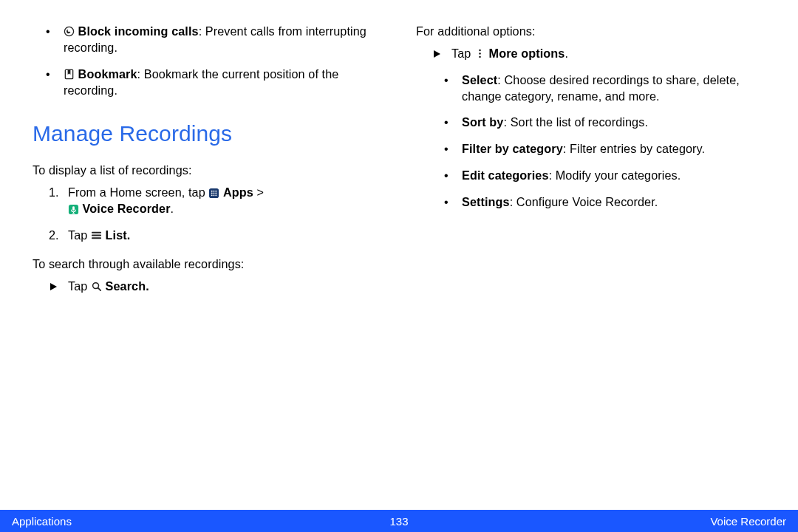  I want to click on voice-recorder-icon, so click(74, 208).